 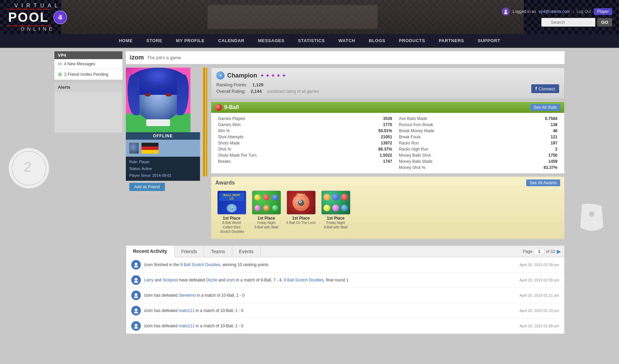 What do you see at coordinates (149, 280) in the screenshot?
I see `activity-link: Larry` at bounding box center [149, 280].